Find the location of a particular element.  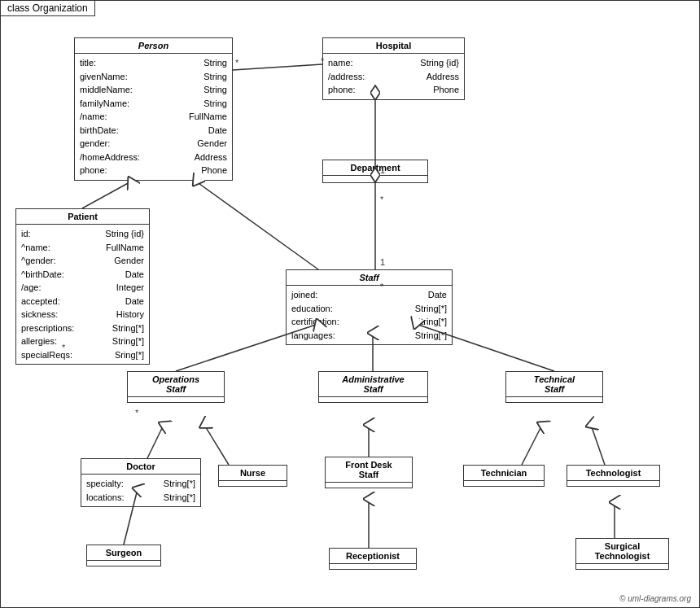

class-technologist-body is located at coordinates (614, 483).